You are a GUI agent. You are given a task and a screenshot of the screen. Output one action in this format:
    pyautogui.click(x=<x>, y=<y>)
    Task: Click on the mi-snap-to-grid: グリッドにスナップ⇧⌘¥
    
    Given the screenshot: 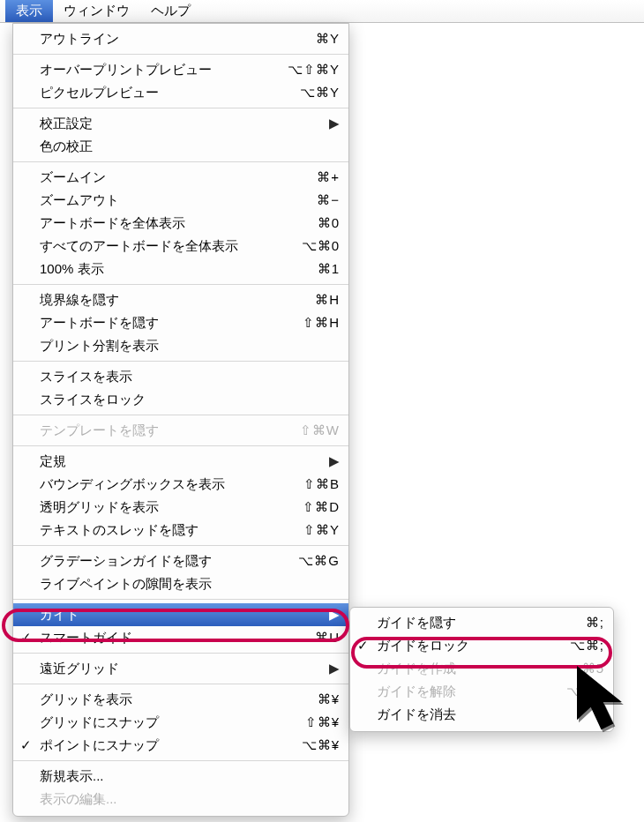 What is the action you would take?
    pyautogui.click(x=181, y=722)
    